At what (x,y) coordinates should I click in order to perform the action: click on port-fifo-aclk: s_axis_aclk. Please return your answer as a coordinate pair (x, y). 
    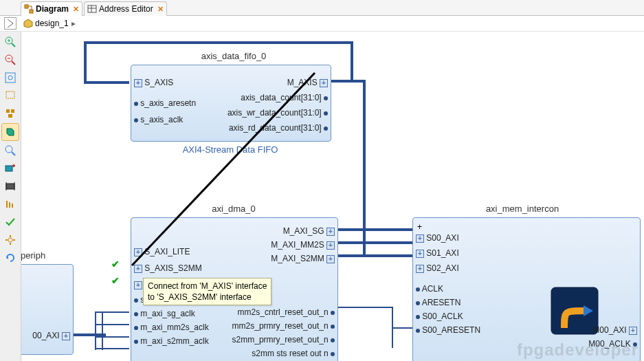
    Looking at the image, I should click on (158, 120).